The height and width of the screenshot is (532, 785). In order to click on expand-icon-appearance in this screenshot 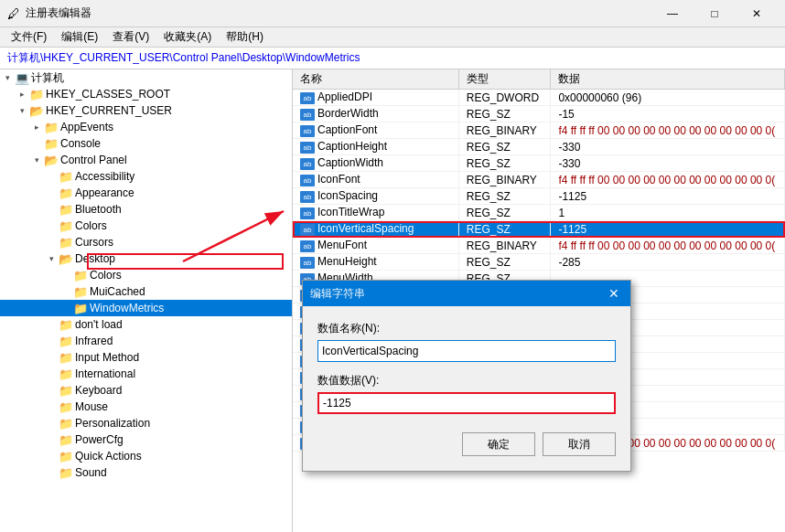, I will do `click(51, 193)`.